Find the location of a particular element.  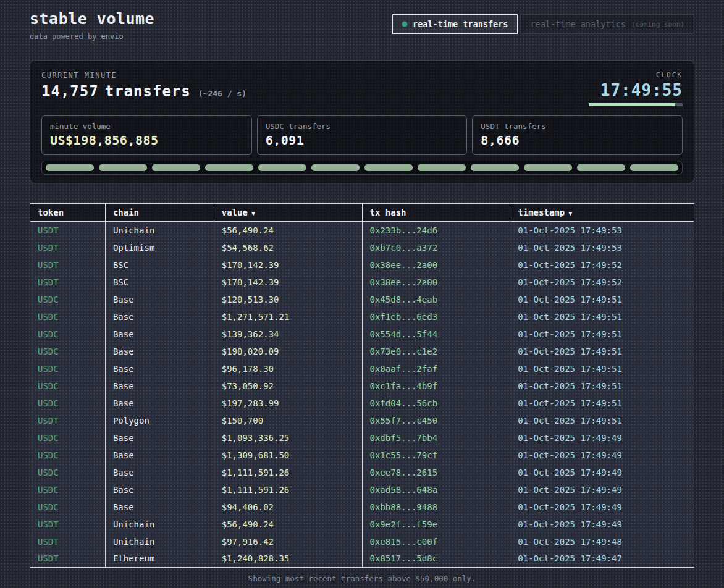

footer-note: Showing most recent transfers above $50,… is located at coordinates (362, 578).